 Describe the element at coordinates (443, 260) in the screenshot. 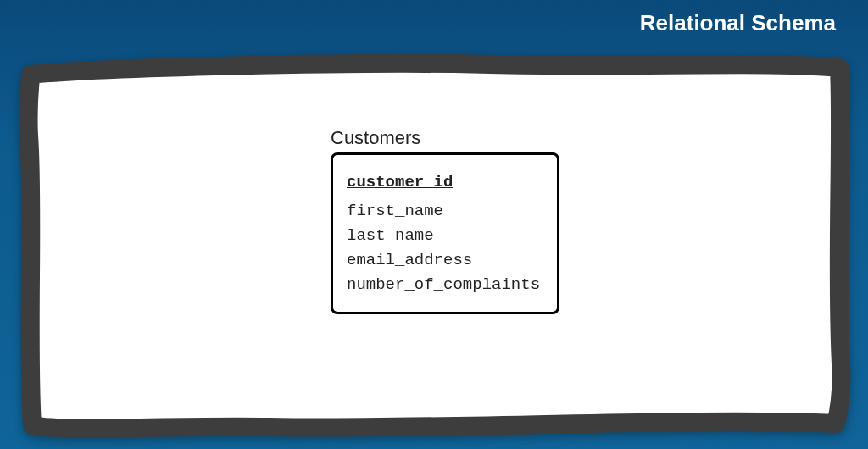

I see `field-item: email_address` at that location.